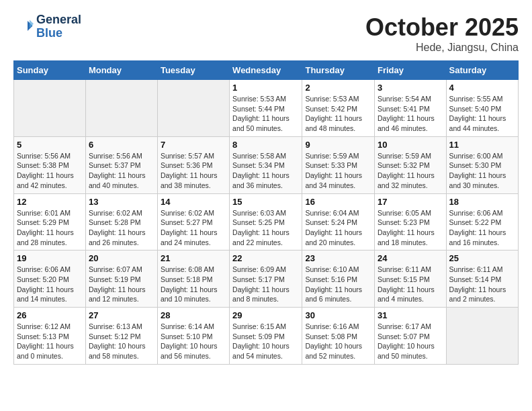 This screenshot has height=411, width=532. What do you see at coordinates (410, 87) in the screenshot?
I see `day-number: 3` at bounding box center [410, 87].